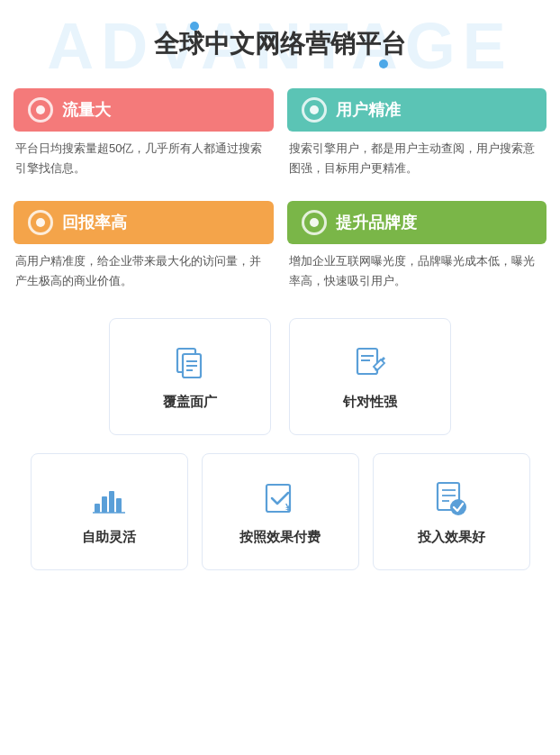 The image size is (560, 755). I want to click on badge-traffic-label: 流量大, so click(86, 110).